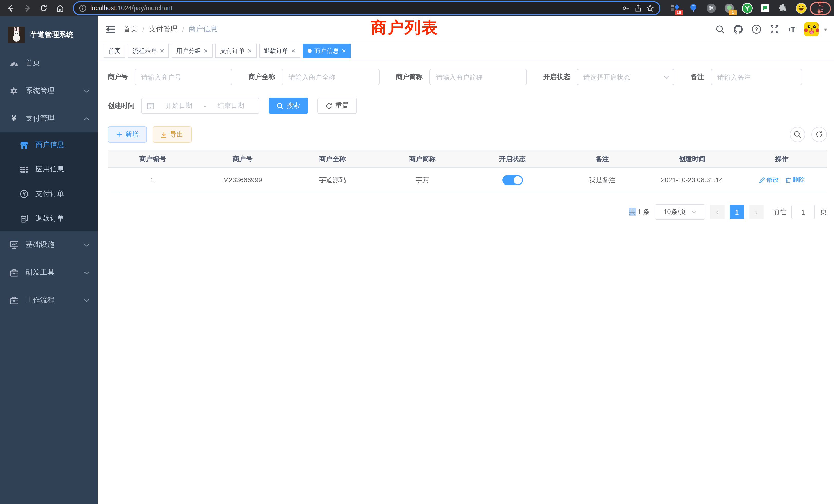 The height and width of the screenshot is (504, 834). Describe the element at coordinates (783, 8) in the screenshot. I see `puzzle-extensions-icon` at that location.